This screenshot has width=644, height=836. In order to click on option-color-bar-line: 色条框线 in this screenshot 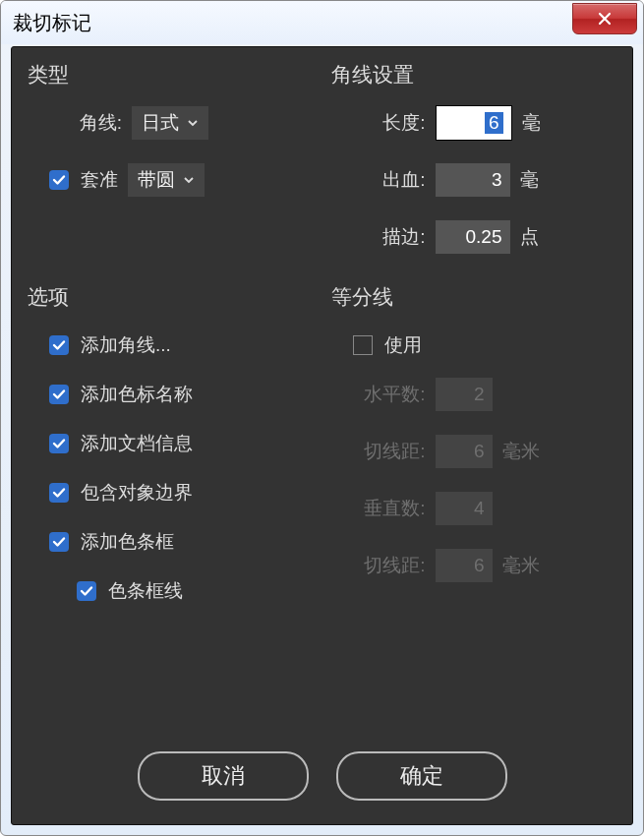, I will do `click(195, 591)`.